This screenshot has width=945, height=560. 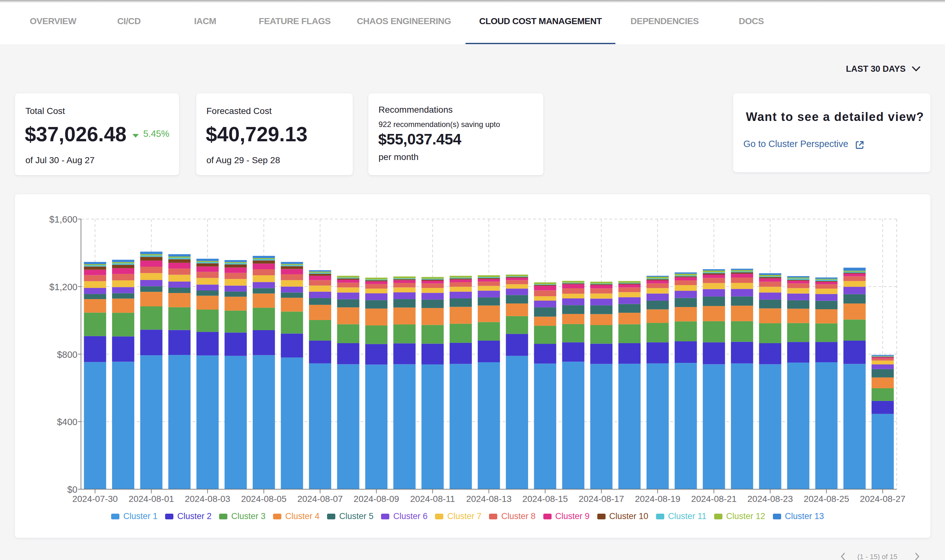 What do you see at coordinates (67, 422) in the screenshot?
I see `svg-text: $400` at bounding box center [67, 422].